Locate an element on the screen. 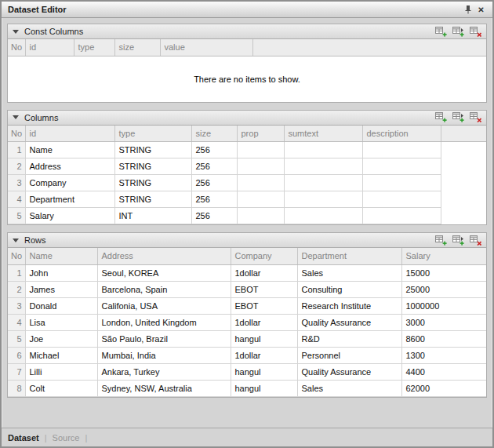  row-number-cell: 6 is located at coordinates (16, 355).